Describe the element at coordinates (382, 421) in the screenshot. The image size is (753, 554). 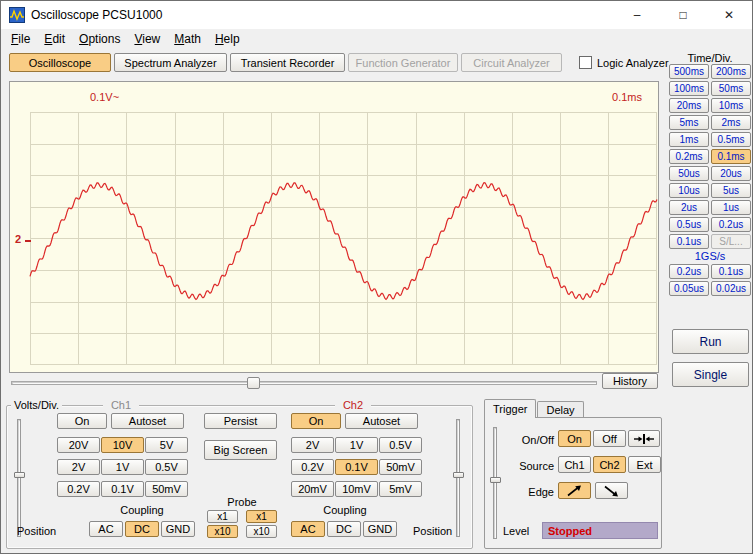
I see `ch2-top-button: Autoset` at that location.